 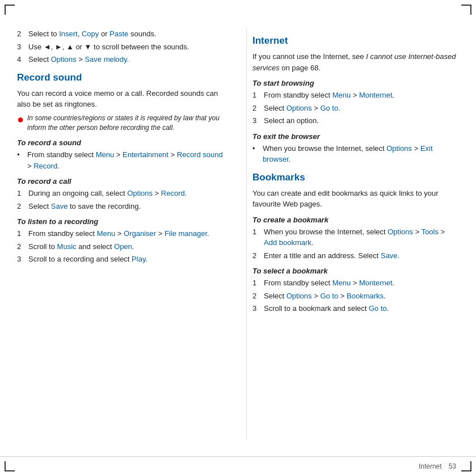 I want to click on corner-mark-br, so click(x=466, y=466).